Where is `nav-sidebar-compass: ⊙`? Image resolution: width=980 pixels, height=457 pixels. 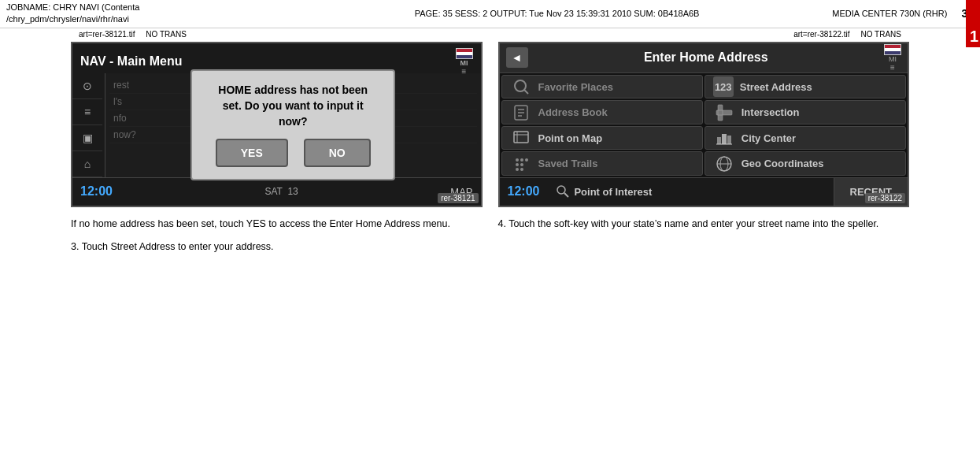 nav-sidebar-compass: ⊙ is located at coordinates (87, 87).